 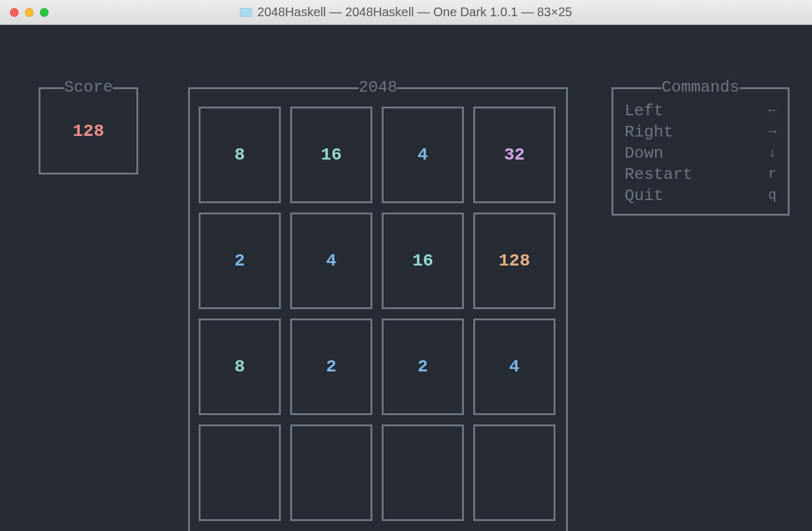 What do you see at coordinates (701, 151) in the screenshot?
I see `commands-panel: Commands Left←Right→Down↓RestartrQuitq` at bounding box center [701, 151].